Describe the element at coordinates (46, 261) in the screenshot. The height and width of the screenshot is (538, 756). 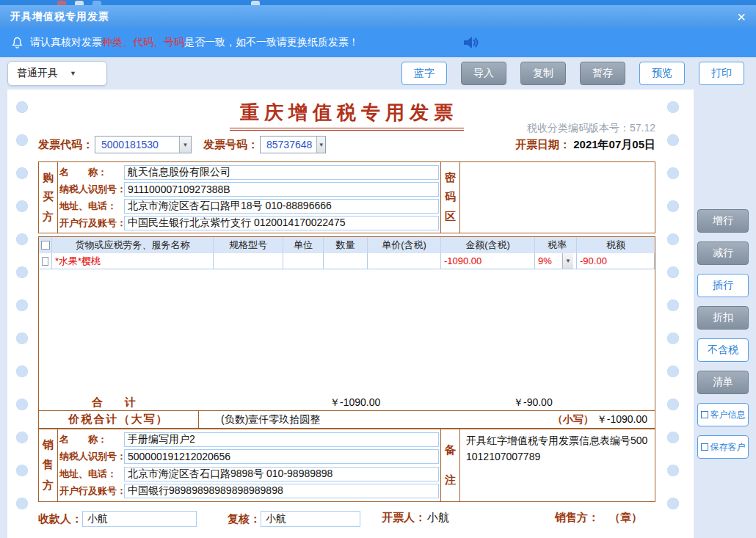
I see `row-checkbox-cell` at that location.